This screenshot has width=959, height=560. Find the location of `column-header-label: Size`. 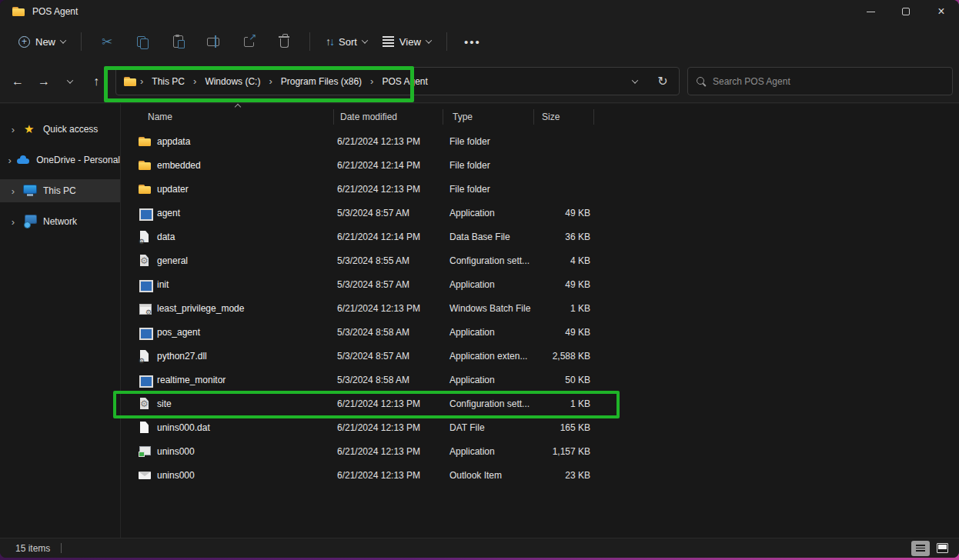

column-header-label: Size is located at coordinates (551, 117).